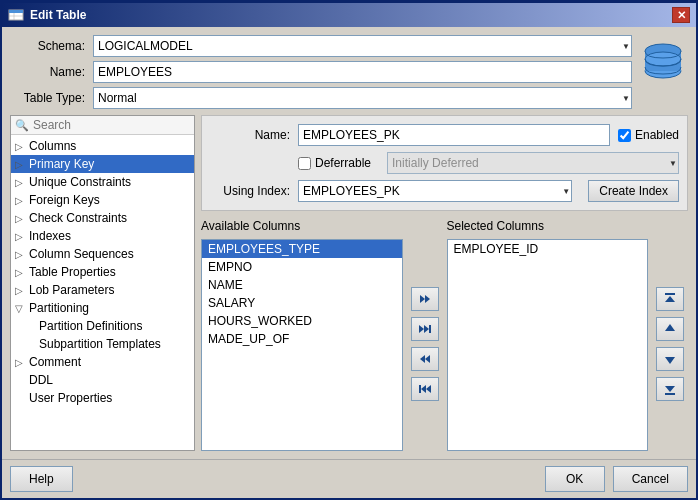 The image size is (698, 500). I want to click on tree-item-partitioning: ▽ Partitioning, so click(102, 308).